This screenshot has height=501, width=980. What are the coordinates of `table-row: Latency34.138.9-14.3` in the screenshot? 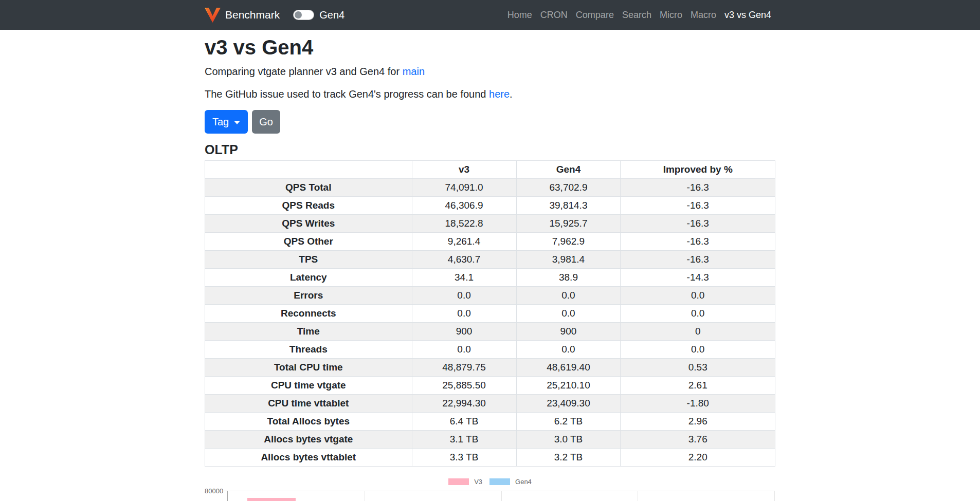 It's located at (491, 277).